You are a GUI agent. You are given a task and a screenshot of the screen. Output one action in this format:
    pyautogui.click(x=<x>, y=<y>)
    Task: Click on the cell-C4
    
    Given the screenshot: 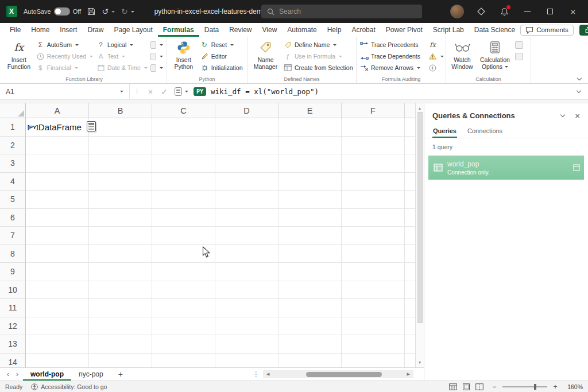 What is the action you would take?
    pyautogui.click(x=184, y=182)
    